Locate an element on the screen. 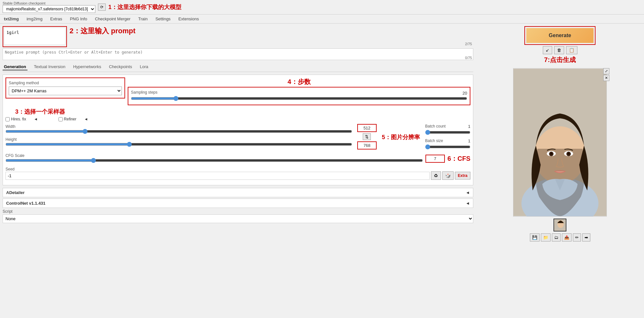  prompt-counter: 2/75 is located at coordinates (469, 44).